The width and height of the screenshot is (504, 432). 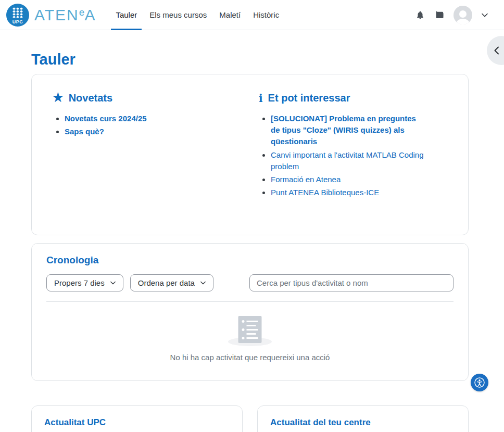 I want to click on interest-title: Et pot interessar, so click(x=309, y=98).